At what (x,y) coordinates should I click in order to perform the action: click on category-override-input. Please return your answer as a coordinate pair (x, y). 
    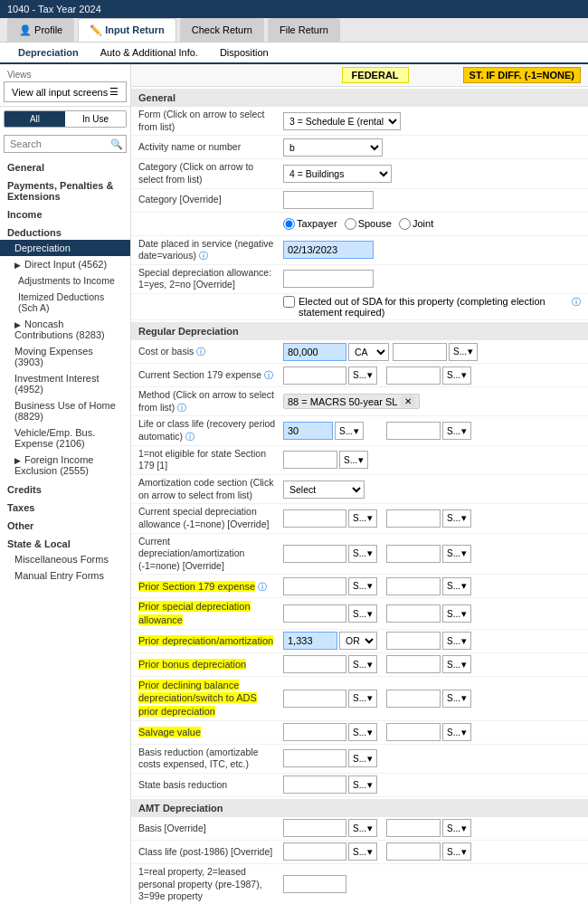
    Looking at the image, I should click on (328, 200).